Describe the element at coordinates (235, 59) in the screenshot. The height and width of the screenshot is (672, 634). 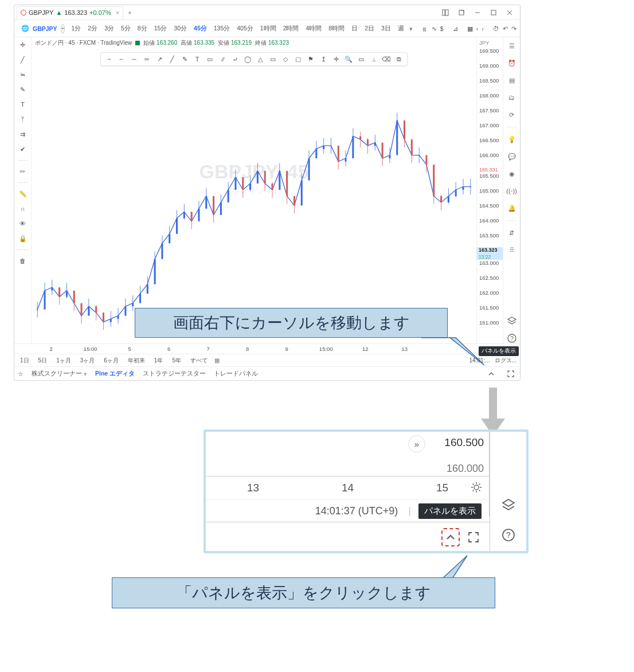
I see `path-icon: ⤾` at that location.